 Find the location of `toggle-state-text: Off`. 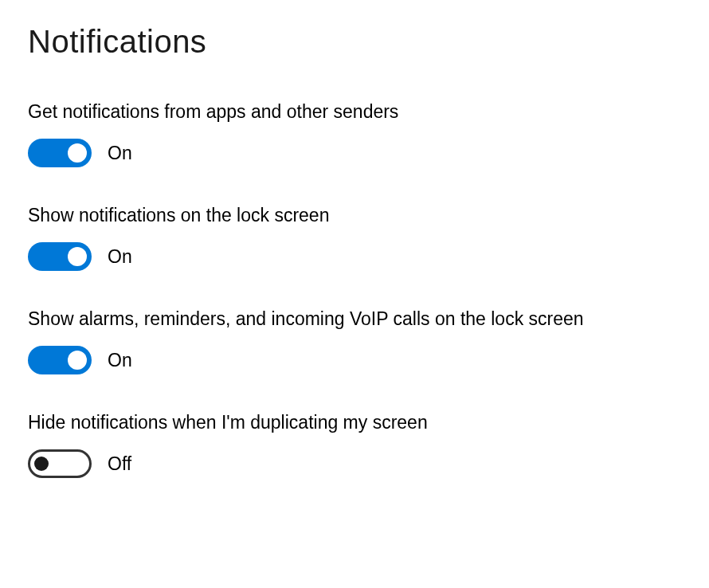

toggle-state-text: Off is located at coordinates (119, 464).